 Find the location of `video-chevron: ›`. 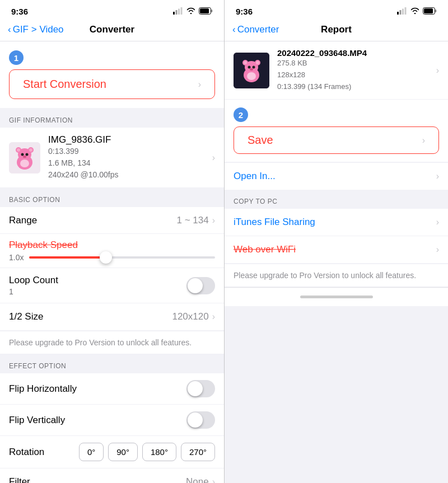

video-chevron: › is located at coordinates (438, 71).